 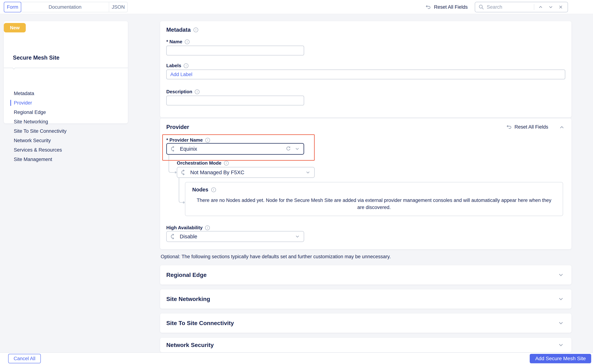 I want to click on sidebar-item-provider: Provider, so click(x=66, y=103).